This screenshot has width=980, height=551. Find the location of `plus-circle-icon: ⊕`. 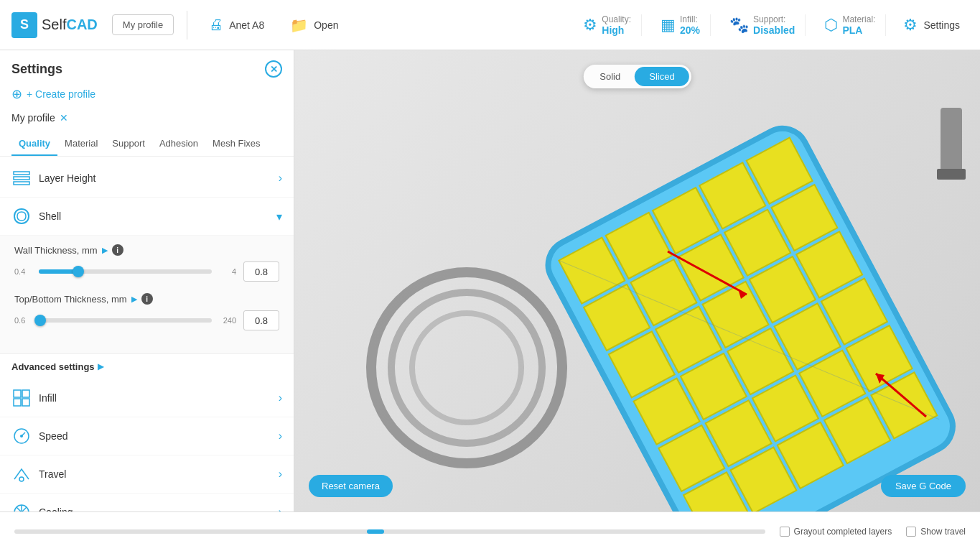

plus-circle-icon: ⊕ is located at coordinates (17, 94).